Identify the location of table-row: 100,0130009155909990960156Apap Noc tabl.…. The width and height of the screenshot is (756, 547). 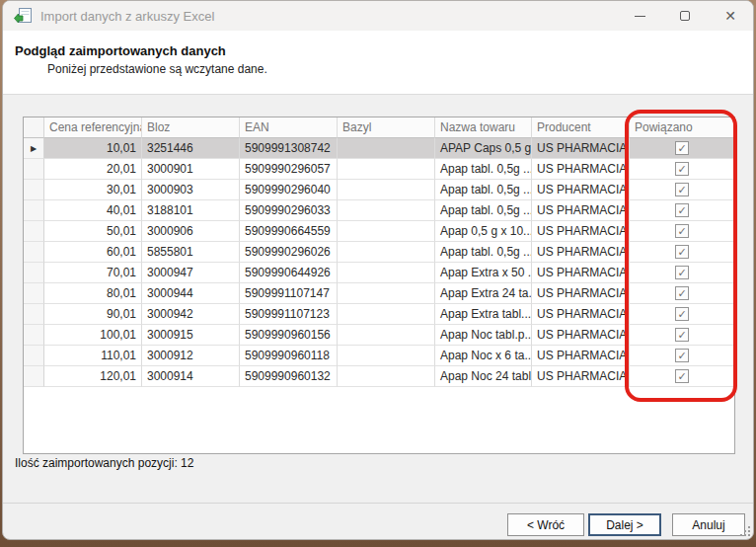
(379, 336).